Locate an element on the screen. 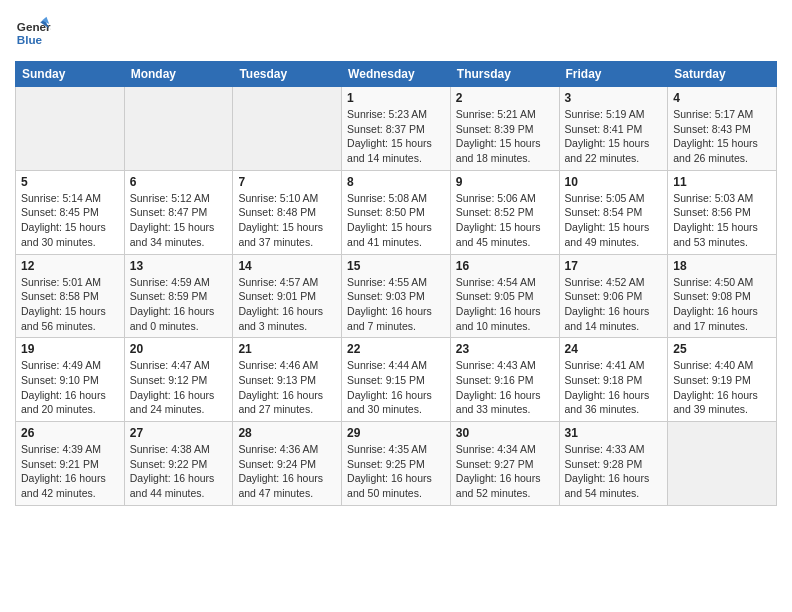  calendar-cell: 4Sunrise: 5:17 AM Sunset: 8:43 PM Daylig… is located at coordinates (722, 129).